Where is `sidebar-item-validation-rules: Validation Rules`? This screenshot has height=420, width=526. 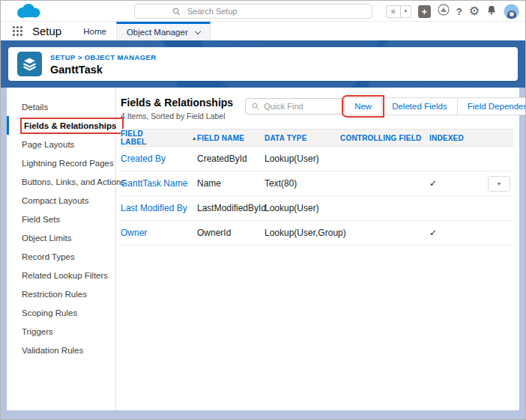 sidebar-item-validation-rules: Validation Rules is located at coordinates (61, 350).